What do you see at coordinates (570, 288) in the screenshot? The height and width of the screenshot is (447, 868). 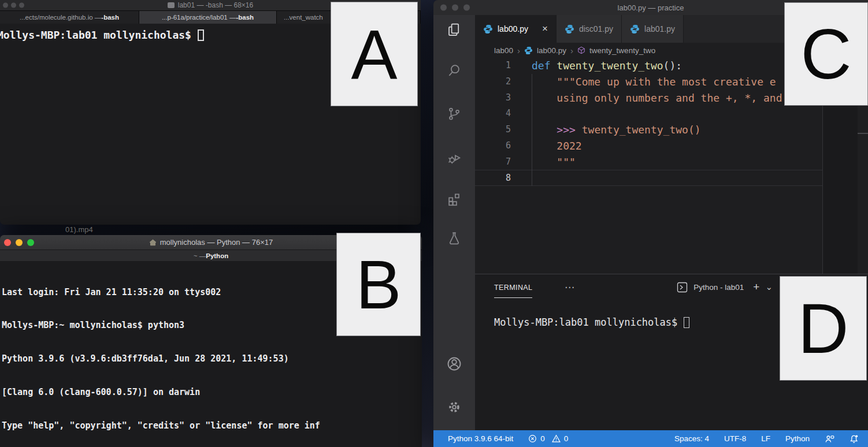 I see `more-actions-icon: ⋯` at bounding box center [570, 288].